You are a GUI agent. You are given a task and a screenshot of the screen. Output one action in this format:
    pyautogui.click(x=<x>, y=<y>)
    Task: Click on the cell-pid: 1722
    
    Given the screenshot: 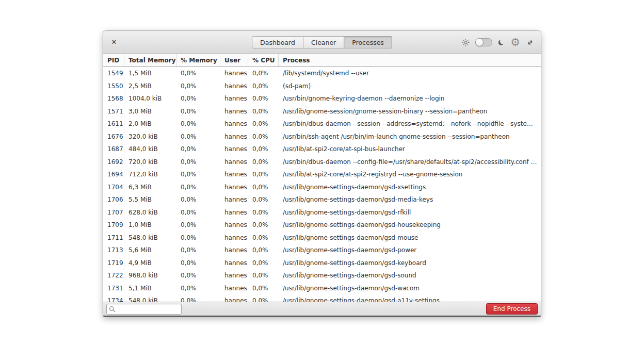 What is the action you would take?
    pyautogui.click(x=114, y=275)
    